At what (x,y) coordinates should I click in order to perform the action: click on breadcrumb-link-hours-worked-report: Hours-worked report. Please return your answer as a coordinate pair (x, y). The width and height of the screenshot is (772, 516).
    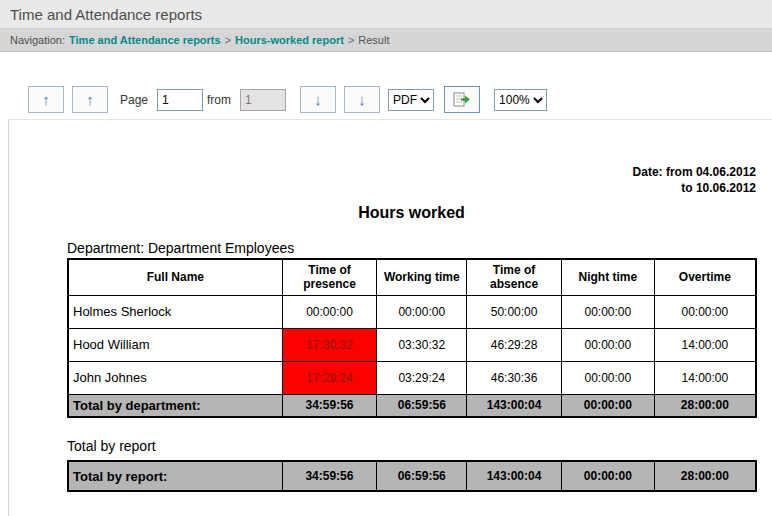
    Looking at the image, I should click on (290, 40).